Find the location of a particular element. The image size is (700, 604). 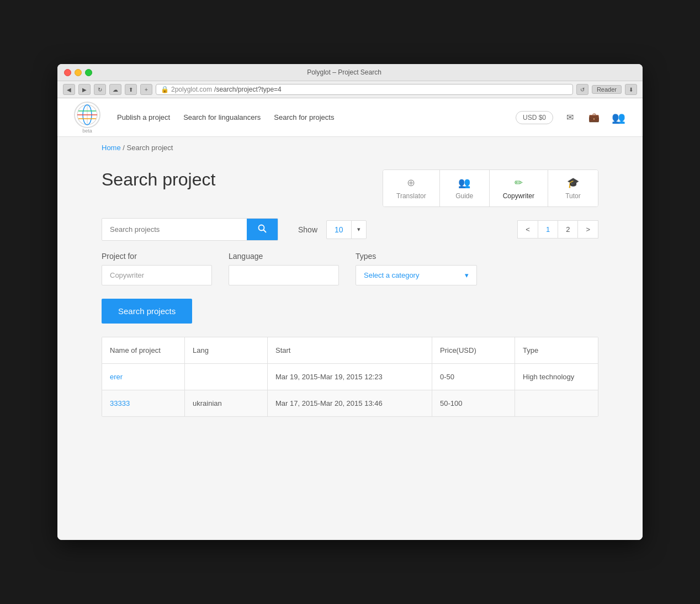

row2-type is located at coordinates (556, 403).